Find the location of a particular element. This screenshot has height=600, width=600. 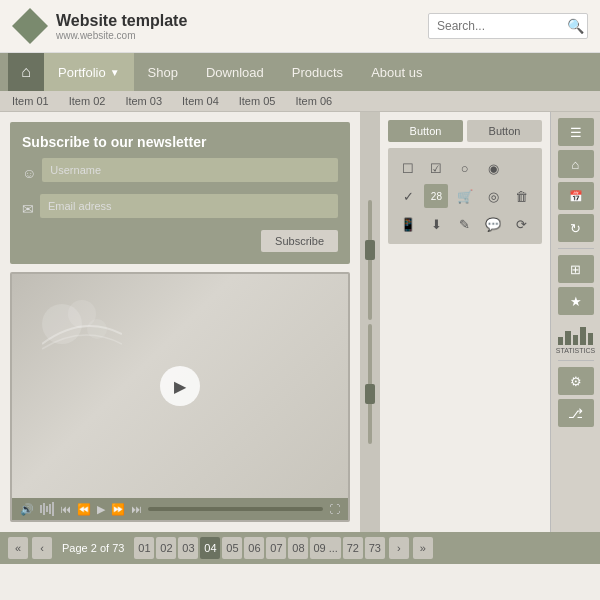

sliders-area is located at coordinates (370, 322).